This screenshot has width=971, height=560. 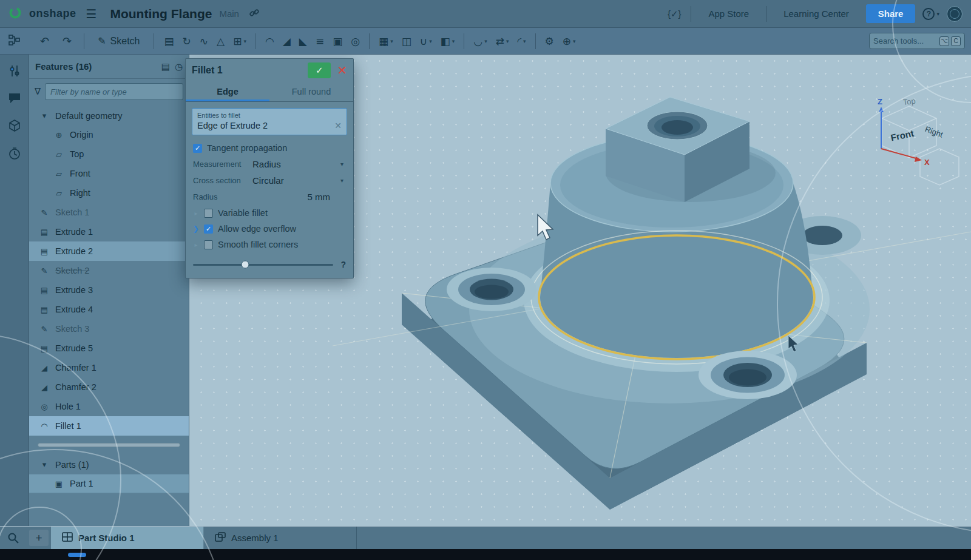 I want to click on thicken-caret-icon: ▾, so click(x=245, y=41).